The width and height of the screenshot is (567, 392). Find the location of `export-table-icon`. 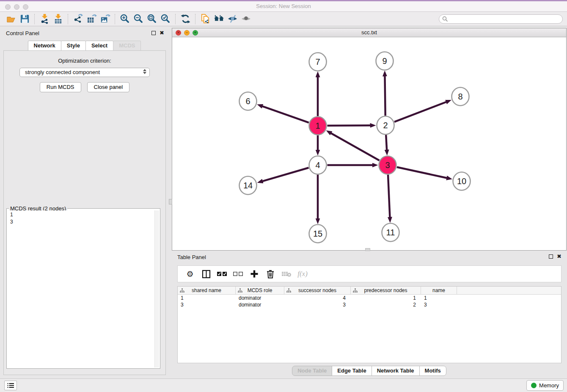

export-table-icon is located at coordinates (91, 19).